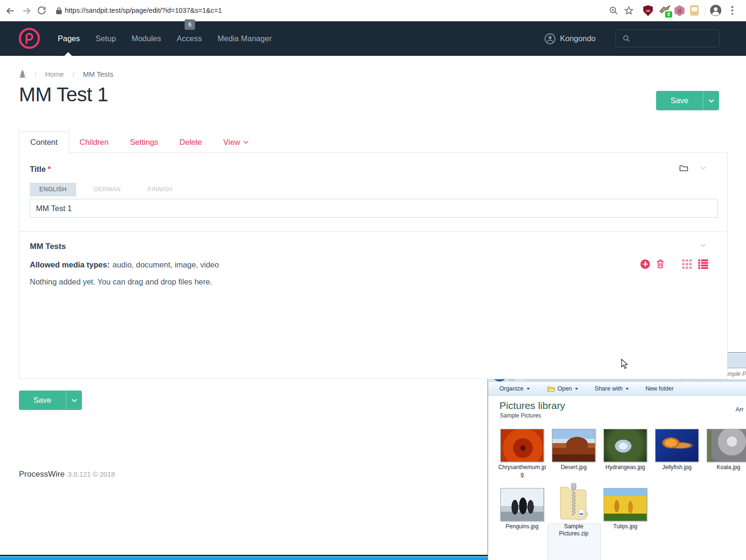 Image resolution: width=746 pixels, height=560 pixels. What do you see at coordinates (625, 505) in the screenshot?
I see `thumbnail-tulips` at bounding box center [625, 505].